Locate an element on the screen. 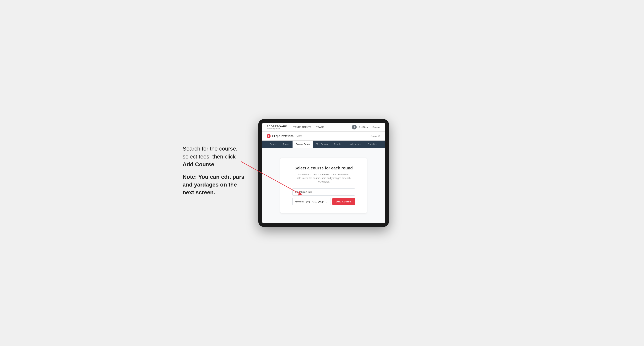  tee-chevron-icon: ⌄ is located at coordinates (326, 201).